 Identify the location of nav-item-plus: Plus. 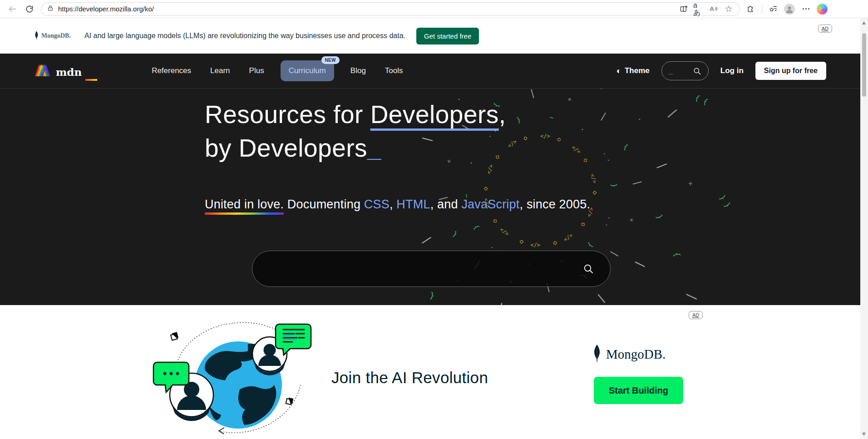
(257, 71).